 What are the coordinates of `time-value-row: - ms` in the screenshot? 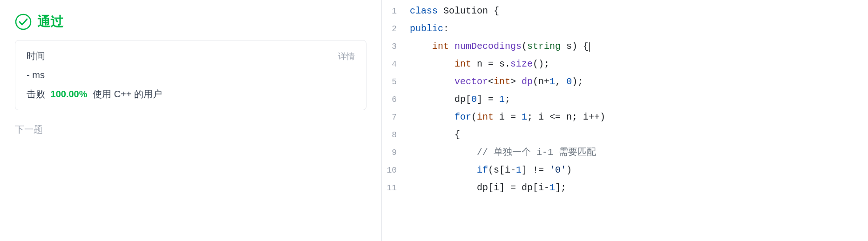 It's located at (191, 75).